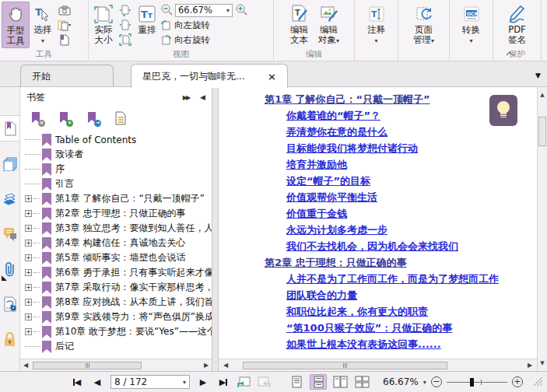  What do you see at coordinates (401, 263) in the screenshot?
I see `toc-link: 第2章 忠于理想：只做正确的事` at bounding box center [401, 263].